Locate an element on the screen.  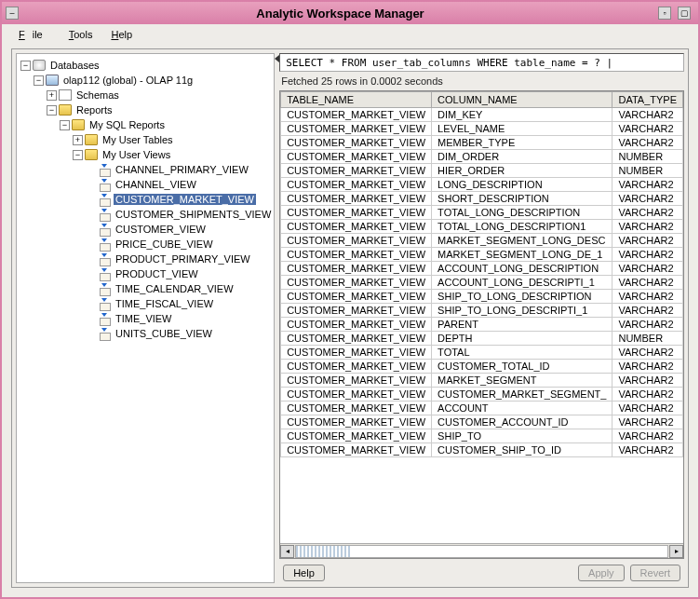
tree-mysqlreports: −My SQL Reports is located at coordinates (145, 125).